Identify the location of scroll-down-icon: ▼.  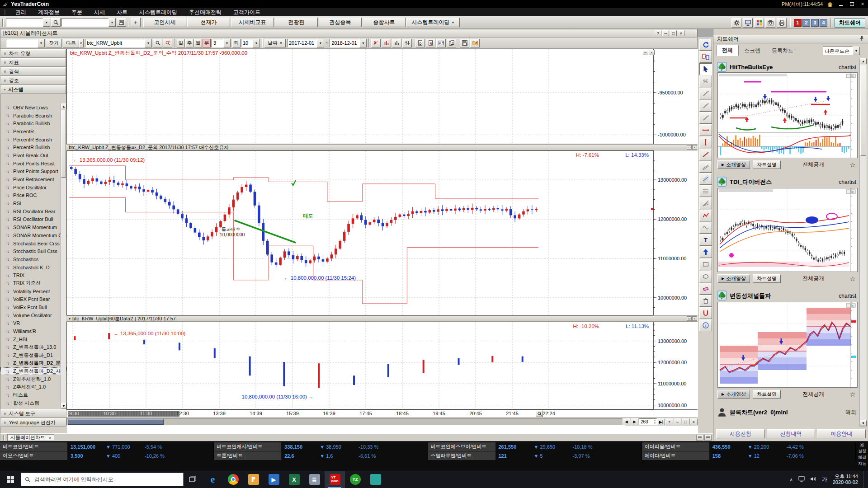
(863, 423).